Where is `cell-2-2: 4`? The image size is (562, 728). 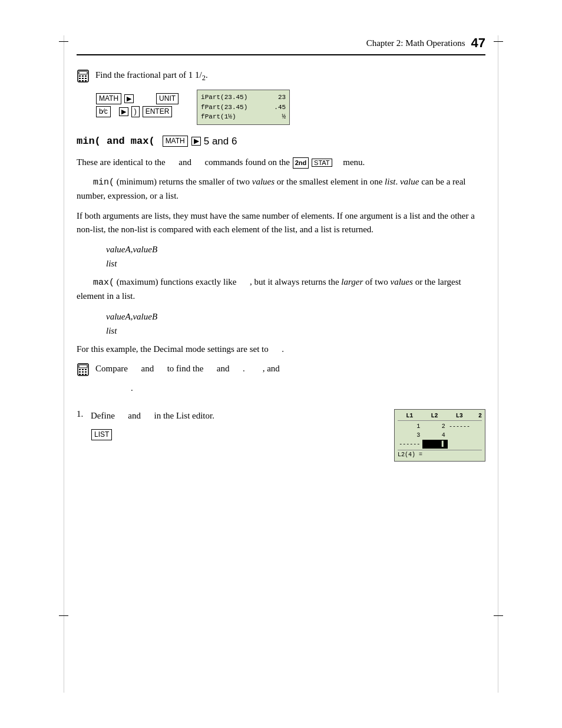
cell-2-2: 4 is located at coordinates (435, 435).